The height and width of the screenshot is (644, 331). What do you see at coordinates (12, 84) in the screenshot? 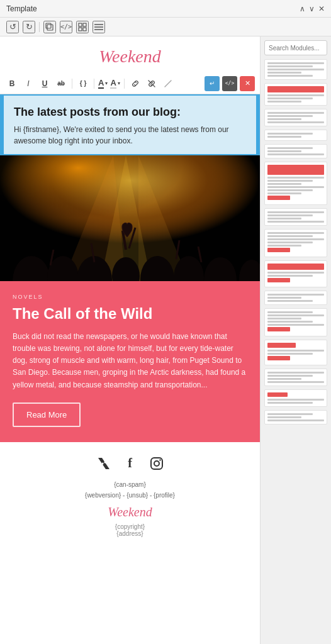
I see `bold-button: B` at bounding box center [12, 84].